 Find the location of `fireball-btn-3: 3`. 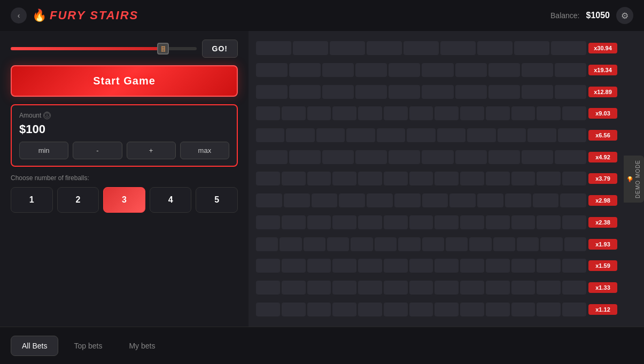

fireball-btn-3: 3 is located at coordinates (124, 200).